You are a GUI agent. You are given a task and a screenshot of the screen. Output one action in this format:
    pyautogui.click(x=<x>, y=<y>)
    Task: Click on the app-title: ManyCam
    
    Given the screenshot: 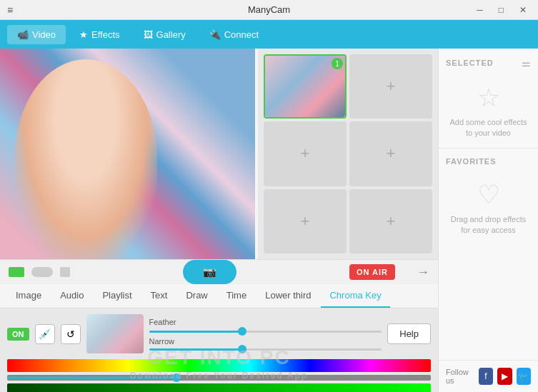 What is the action you would take?
    pyautogui.click(x=269, y=10)
    